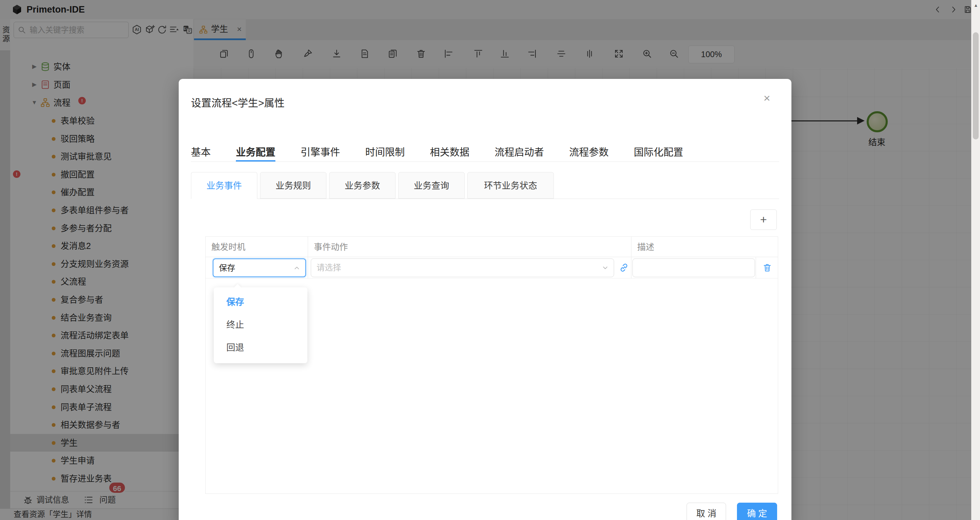  I want to click on dialog-tabs: 基本业务配置引擎事件时间限制相关数据流程启动者流程参数国际化配置, so click(437, 154).